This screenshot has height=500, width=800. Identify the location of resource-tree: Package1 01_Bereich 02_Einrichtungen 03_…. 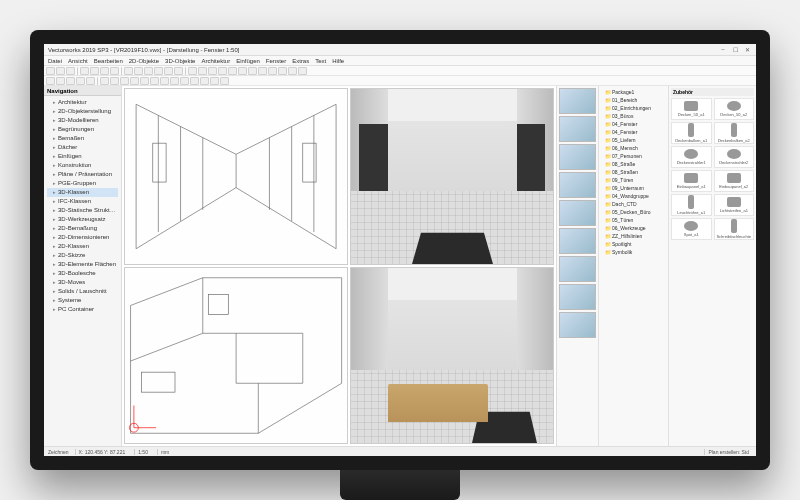
(634, 266).